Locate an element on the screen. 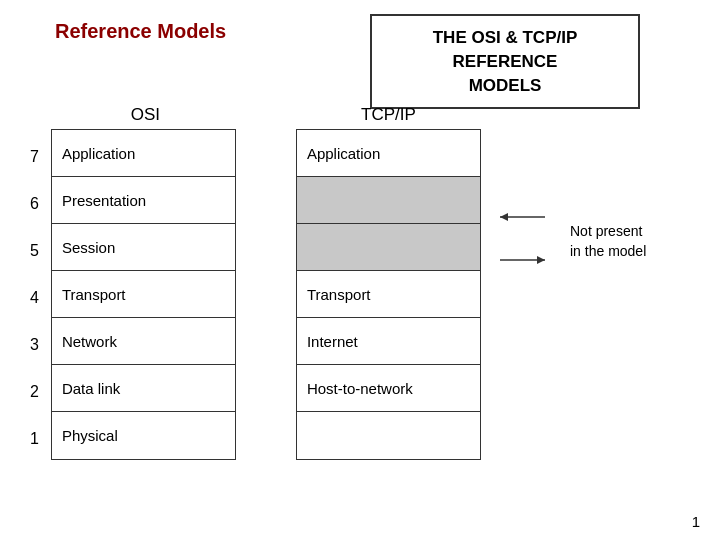 The width and height of the screenshot is (720, 540). title-box: THE OSI & TCP/IP REFERENCE MODELS is located at coordinates (505, 62).